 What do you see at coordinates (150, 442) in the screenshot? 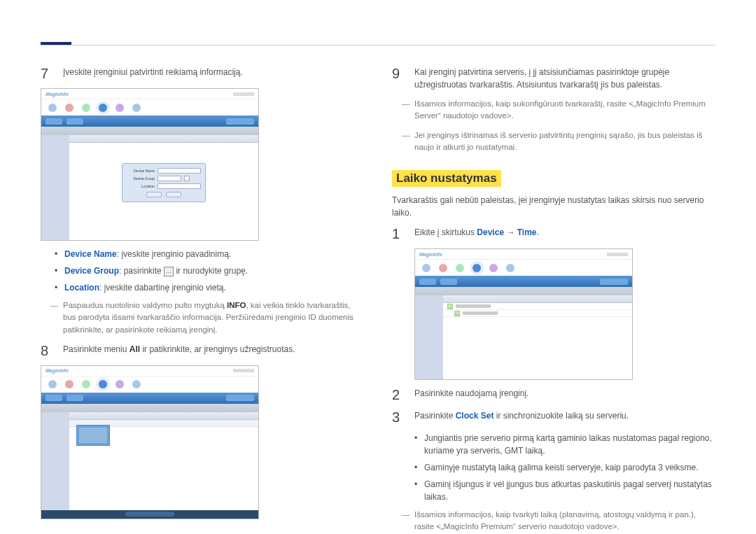
I see `screenshot-device-all: MagicInfo` at bounding box center [150, 442].